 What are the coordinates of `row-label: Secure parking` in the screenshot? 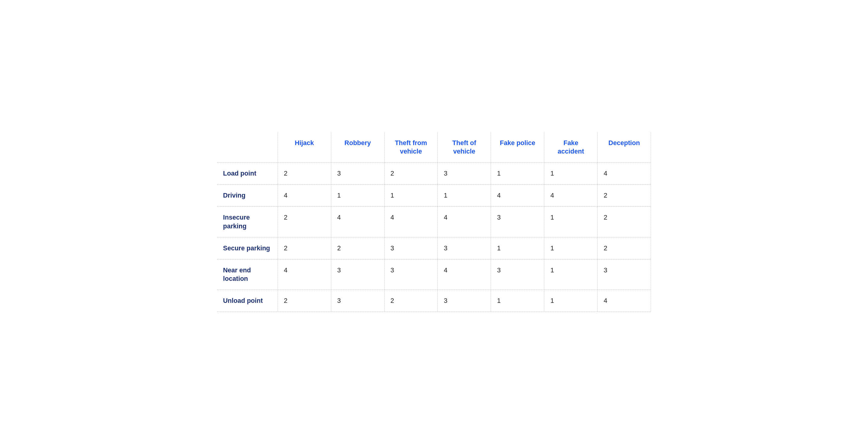 It's located at (247, 248).